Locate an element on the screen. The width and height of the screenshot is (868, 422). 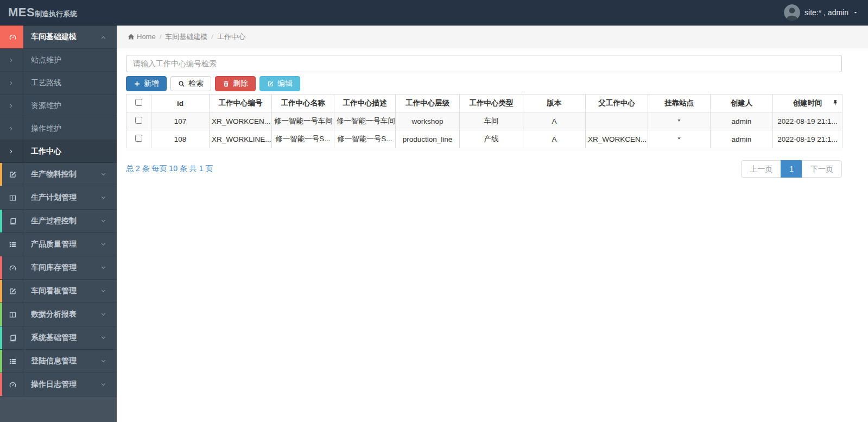
column-header-label: 挂靠站点 is located at coordinates (679, 103).